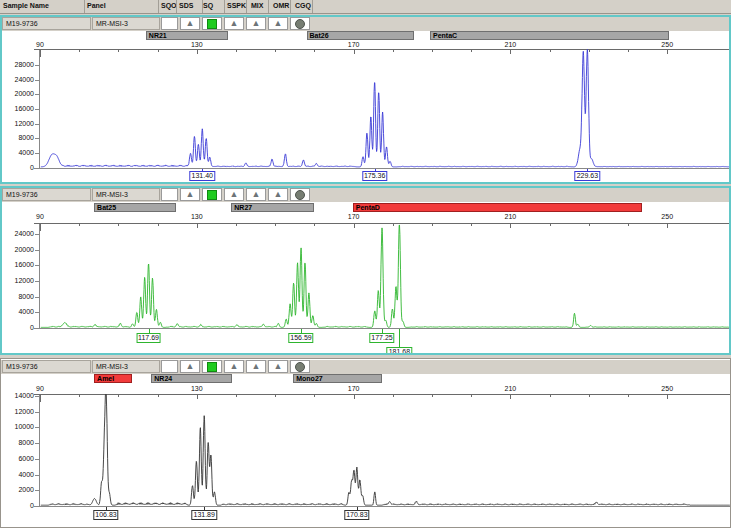 This screenshot has width=731, height=528. Describe the element at coordinates (588, 176) in the screenshot. I see `peak-size-label: 229.63` at that location.